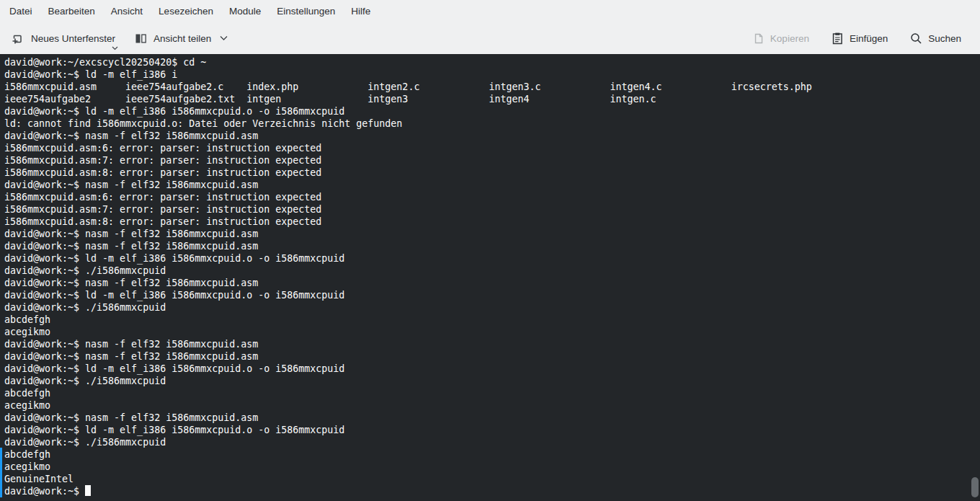 Image resolution: width=980 pixels, height=501 pixels. Describe the element at coordinates (490, 12) in the screenshot. I see `menu-bar: Datei Bearbeiten Ansicht Lesezeichen Mod…` at that location.